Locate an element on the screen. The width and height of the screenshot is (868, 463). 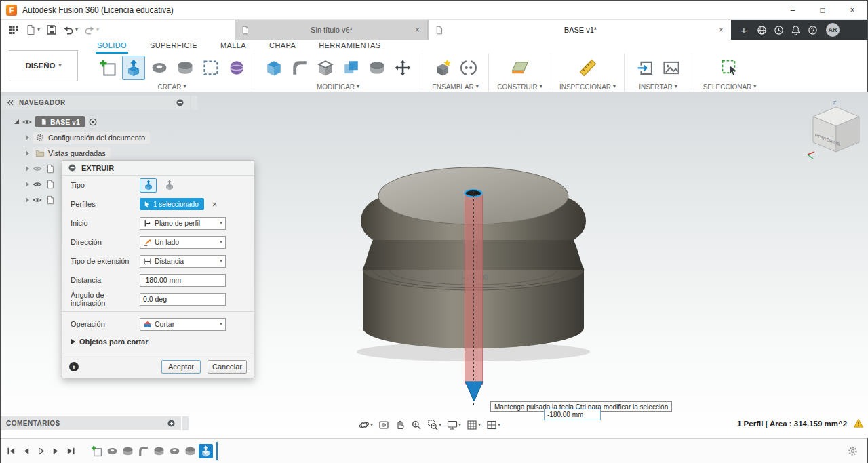
operation-dropdown: Cortar ▾ is located at coordinates (183, 324).